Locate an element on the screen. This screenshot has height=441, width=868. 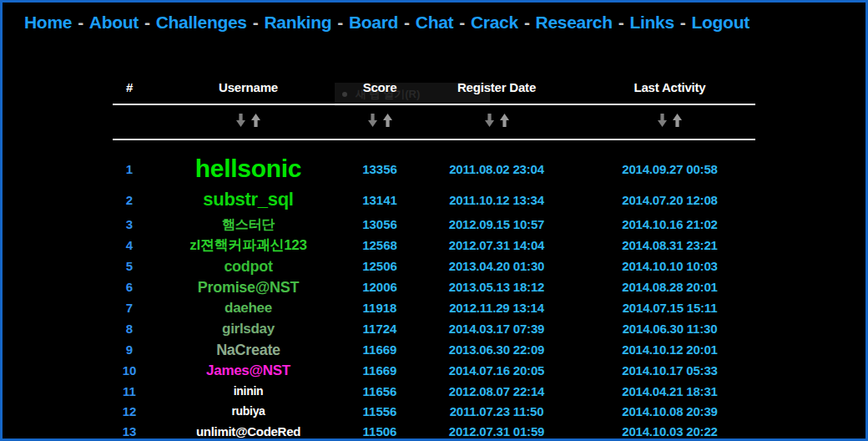
register-date-cell: 2011.10.12 13:34 is located at coordinates (497, 200).